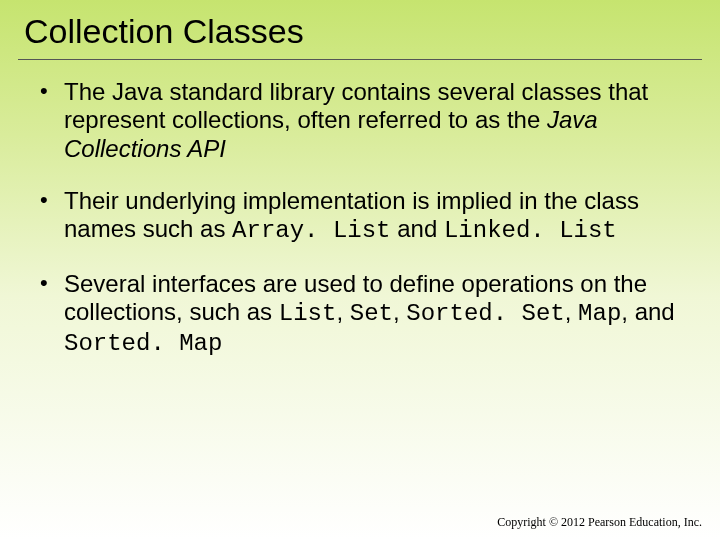 The image size is (720, 540). I want to click on code-text: List, so click(308, 314).